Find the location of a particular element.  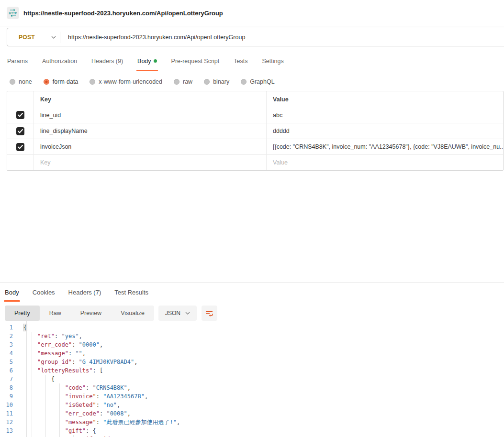

code-text: "err_code": "0000", is located at coordinates (61, 345).